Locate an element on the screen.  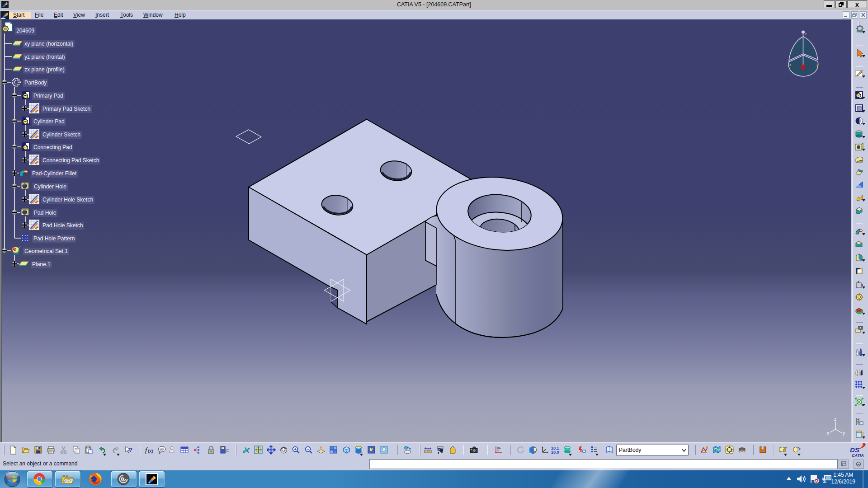
svg-text: DS is located at coordinates (854, 450).